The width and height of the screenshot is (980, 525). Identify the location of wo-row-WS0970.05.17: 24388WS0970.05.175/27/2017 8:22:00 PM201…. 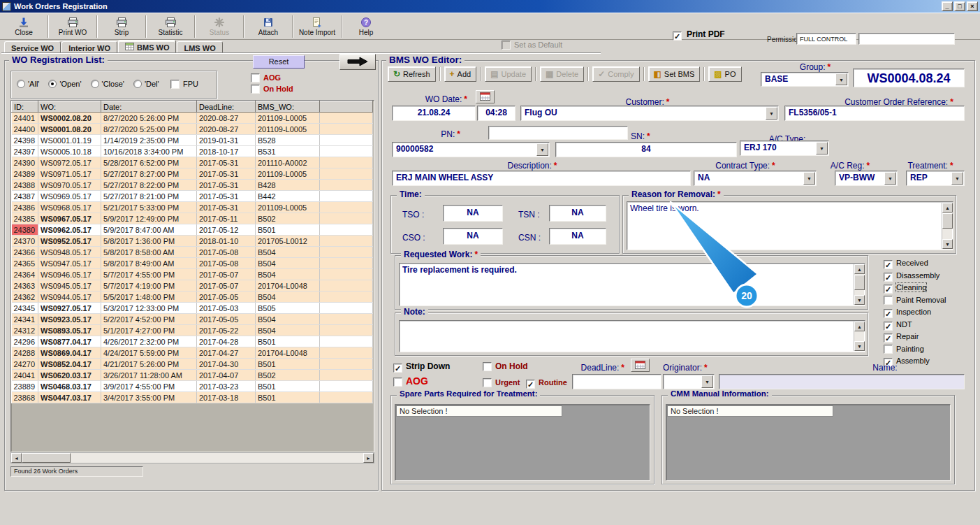
(193, 185).